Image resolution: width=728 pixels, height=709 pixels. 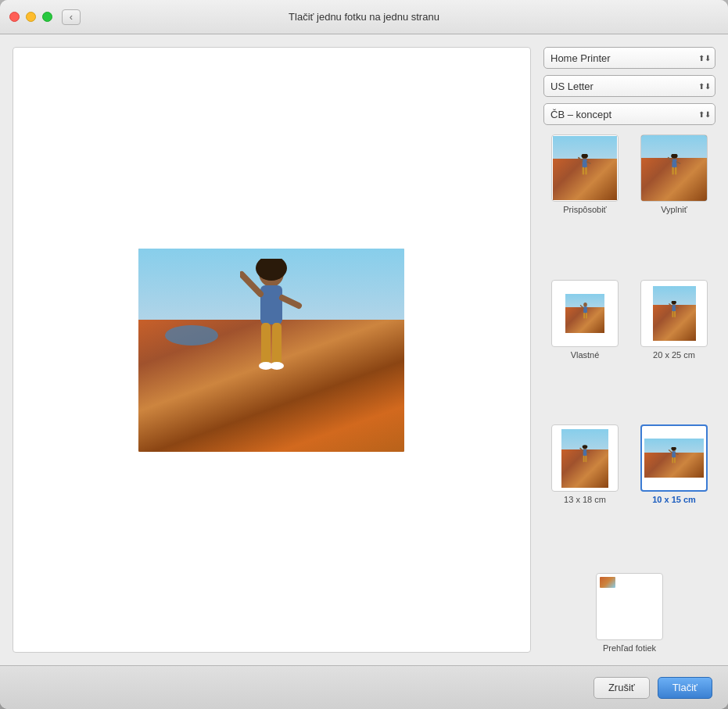 What do you see at coordinates (585, 209) in the screenshot?
I see `size-label-fit: Prispôsobiť` at bounding box center [585, 209].